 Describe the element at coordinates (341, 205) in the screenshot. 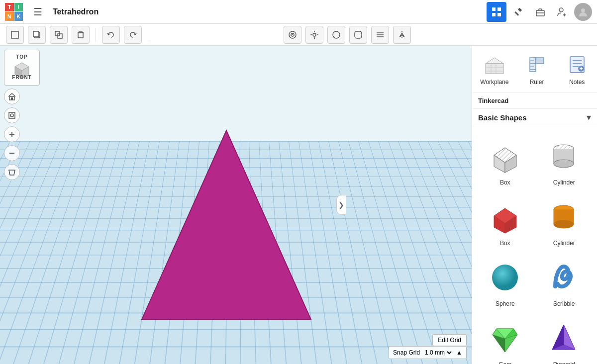

I see `chevron-icon: ❯` at that location.